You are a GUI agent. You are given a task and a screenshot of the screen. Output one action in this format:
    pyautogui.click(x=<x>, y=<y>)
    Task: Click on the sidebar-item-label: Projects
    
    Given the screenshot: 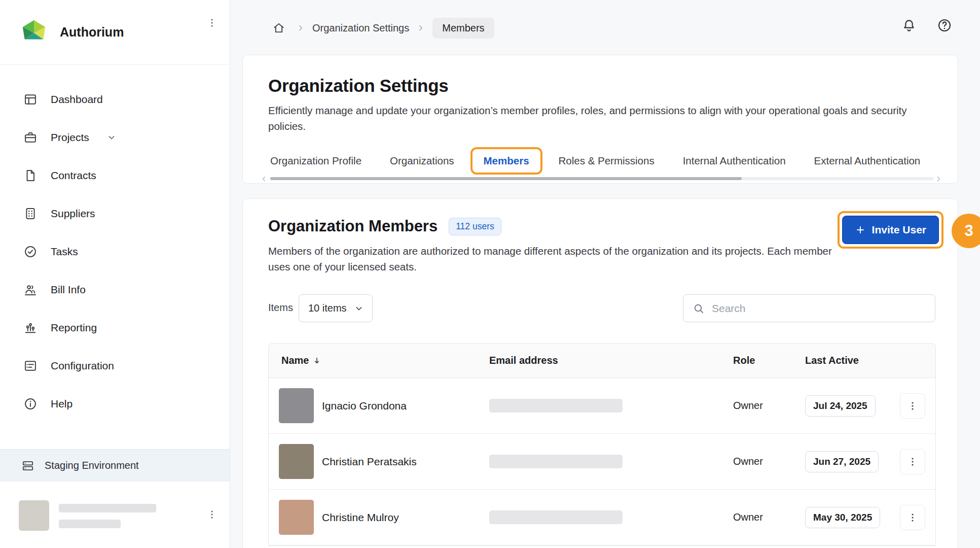 What is the action you would take?
    pyautogui.click(x=70, y=138)
    